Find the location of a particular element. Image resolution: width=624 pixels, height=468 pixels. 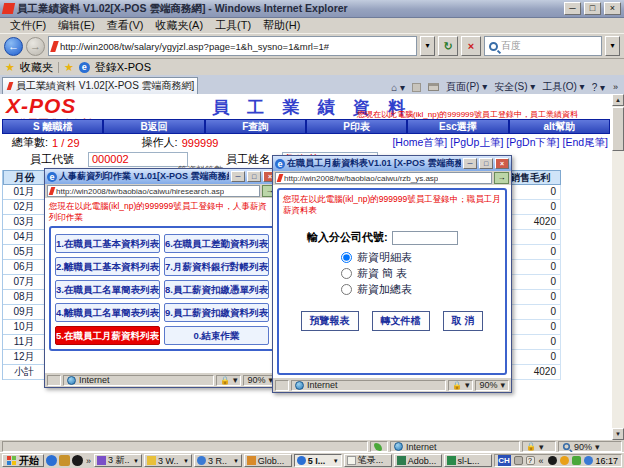

taskbar-button-adobe: Adob... is located at coordinates (418, 460).